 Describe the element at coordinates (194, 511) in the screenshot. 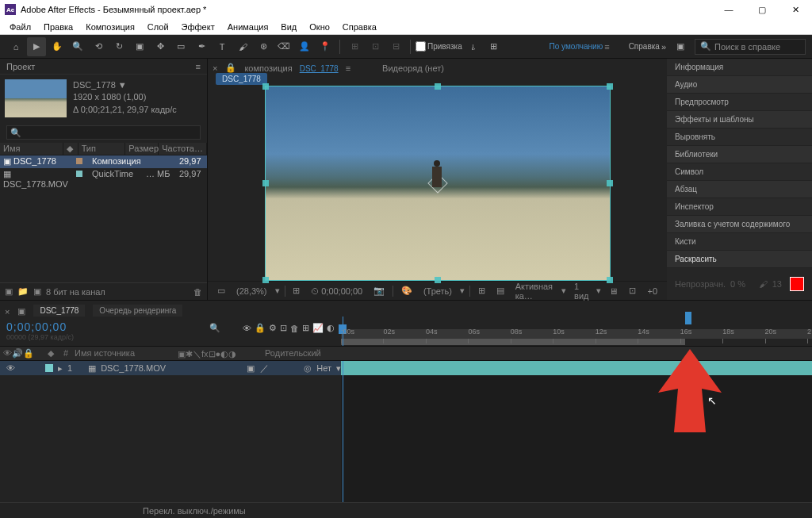

I see `toggle-switches-label: Перекл. выключ./режимы` at that location.